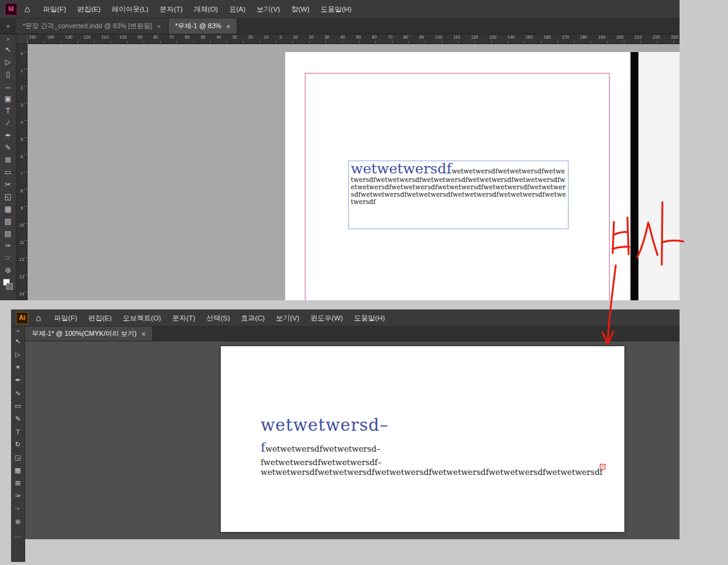 Image resolution: width=728 pixels, height=565 pixels. What do you see at coordinates (8, 86) in the screenshot?
I see `gap-tool: ↔` at bounding box center [8, 86].